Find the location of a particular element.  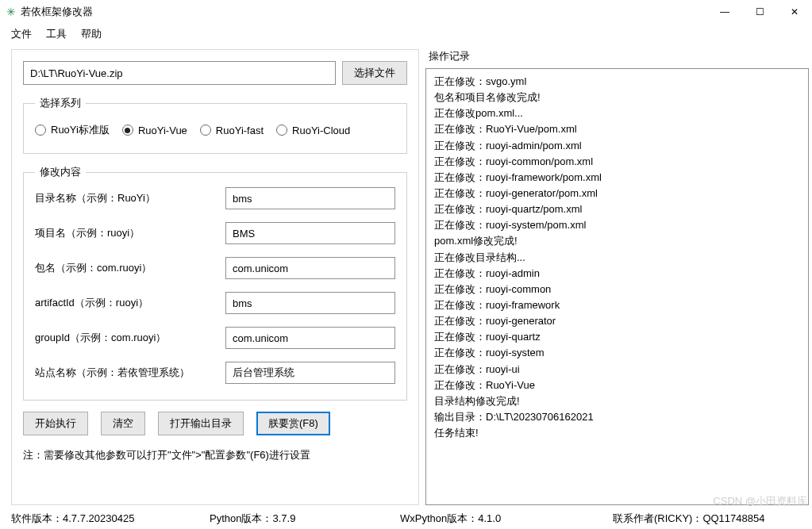

input-groupid is located at coordinates (310, 338).